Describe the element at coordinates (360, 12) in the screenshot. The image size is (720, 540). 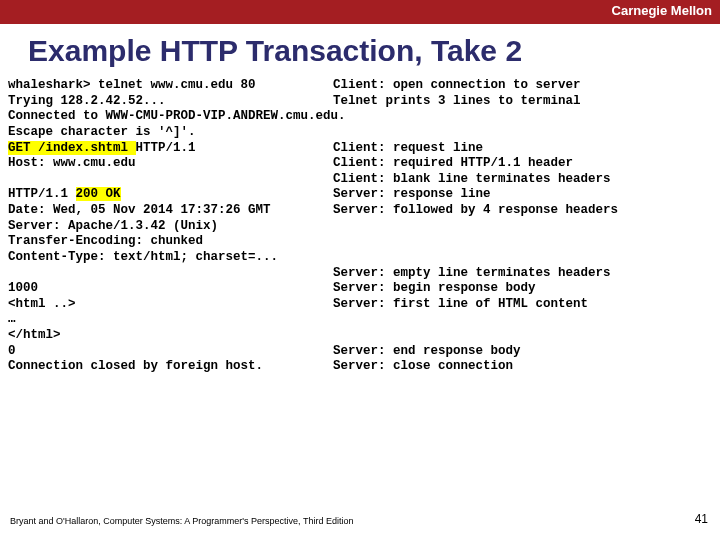
I see `header-bar: Carnegie Mellon` at that location.